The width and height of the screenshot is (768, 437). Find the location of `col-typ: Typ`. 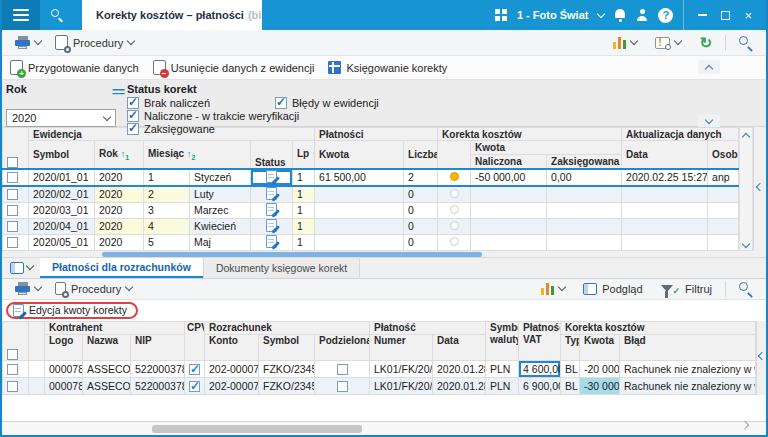

col-typ: Typ is located at coordinates (570, 347).